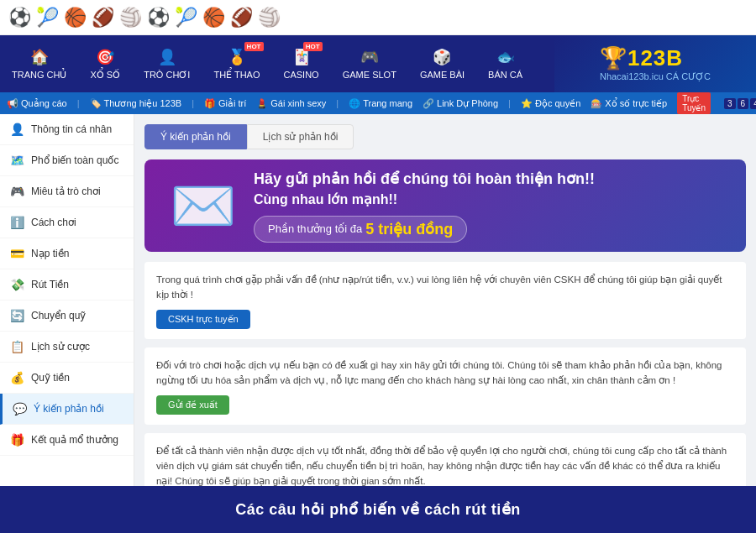 Image resolution: width=756 pixels, height=533 pixels. Describe the element at coordinates (67, 300) in the screenshot. I see `sidebar: 👤 Thông tin cá nhân 🗺️ Phổ biến toàn quố…` at that location.